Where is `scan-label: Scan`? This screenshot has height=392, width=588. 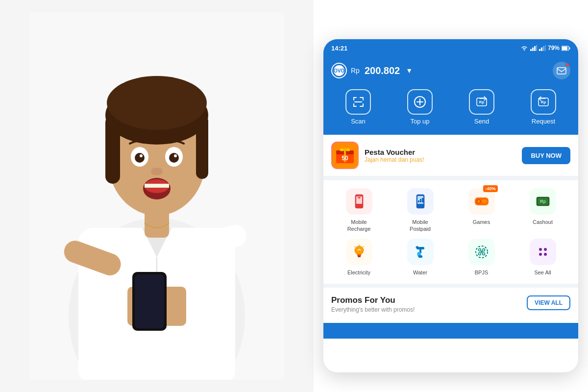
scan-label: Scan is located at coordinates (358, 122).